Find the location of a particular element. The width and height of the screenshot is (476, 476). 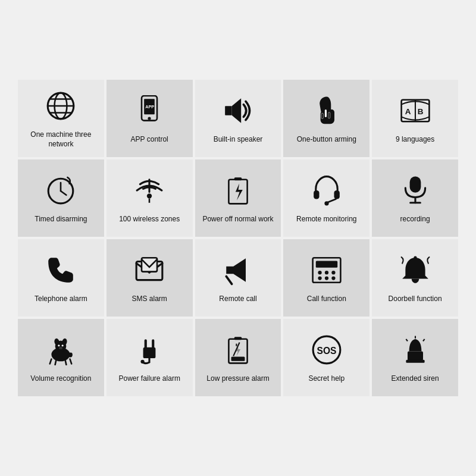

feature-label-telephone-alarm: Telephone alarm is located at coordinates (61, 299).